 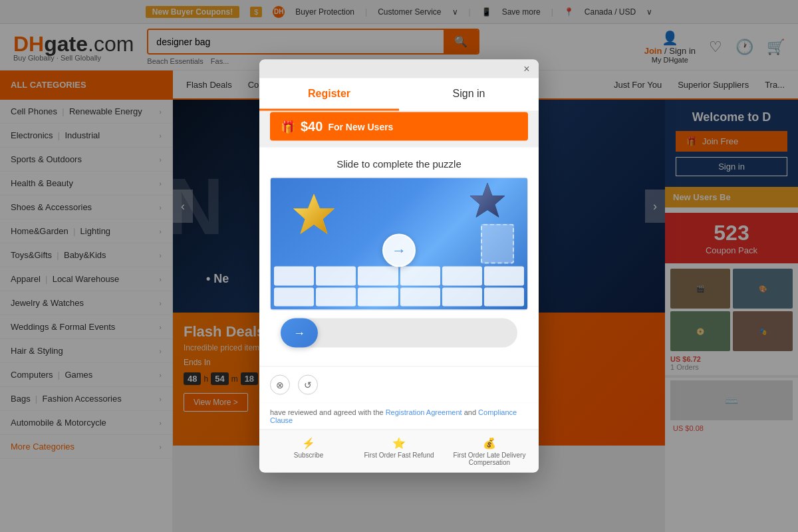 What do you see at coordinates (469, 93) in the screenshot?
I see `sign-in-tab-label: Sign in` at bounding box center [469, 93].